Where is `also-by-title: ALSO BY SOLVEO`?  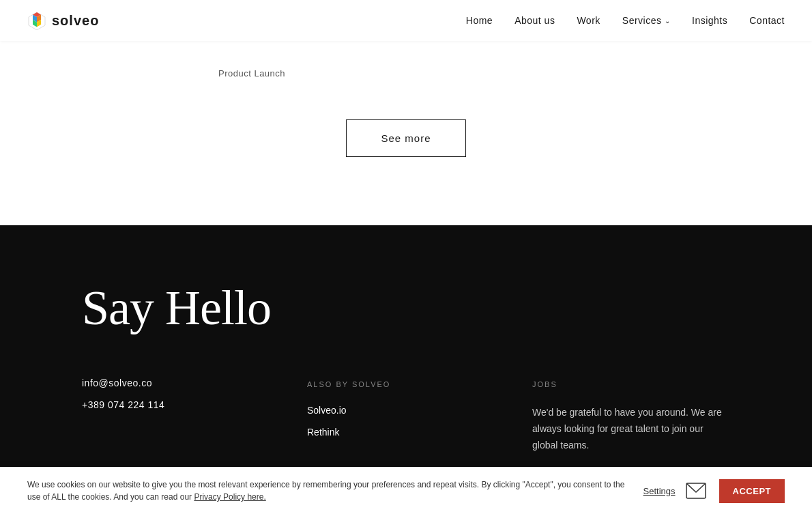 also-by-title: ALSO BY SOLVEO is located at coordinates (406, 384).